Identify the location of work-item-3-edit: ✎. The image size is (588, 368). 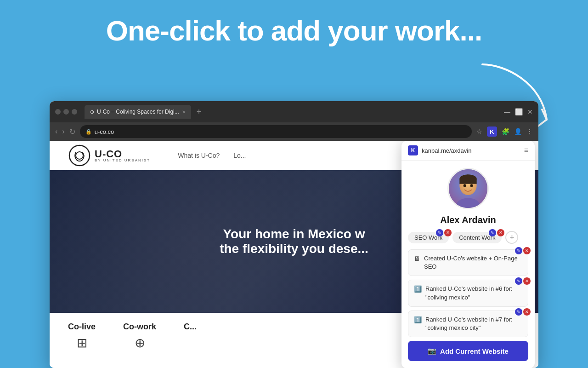
(519, 312).